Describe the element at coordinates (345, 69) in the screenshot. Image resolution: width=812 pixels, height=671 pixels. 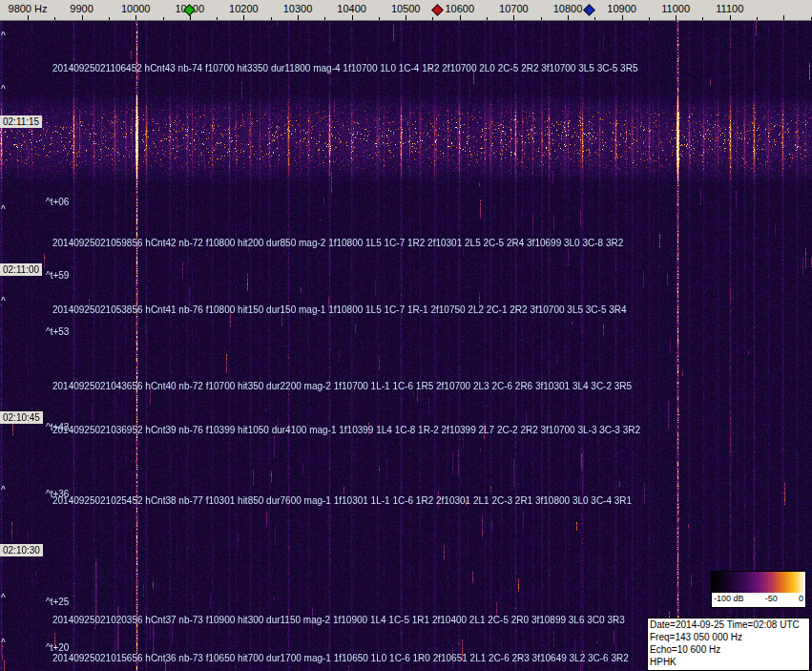
I see `detection-log-line: 20140925021106452 hCnt43 nb-74 f10700 hi…` at that location.